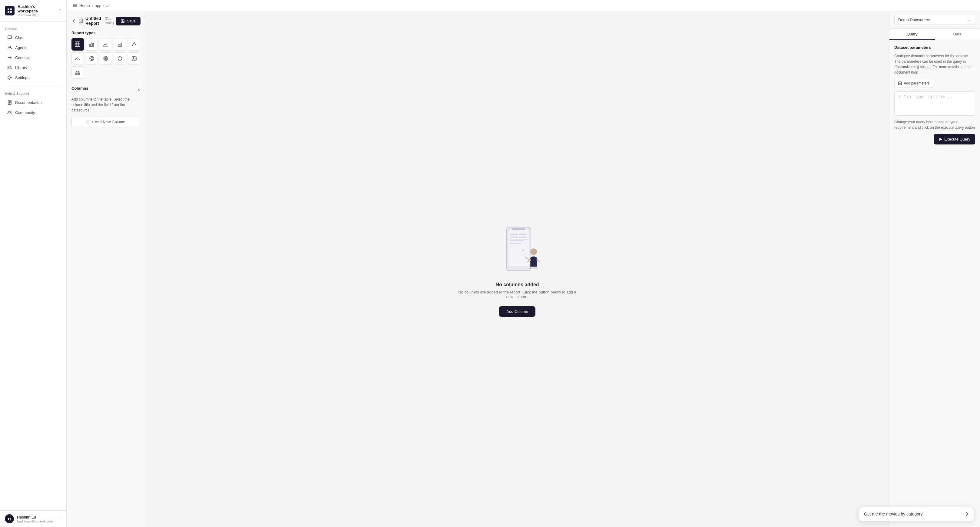 The width and height of the screenshot is (980, 527). I want to click on polar-icon, so click(106, 59).